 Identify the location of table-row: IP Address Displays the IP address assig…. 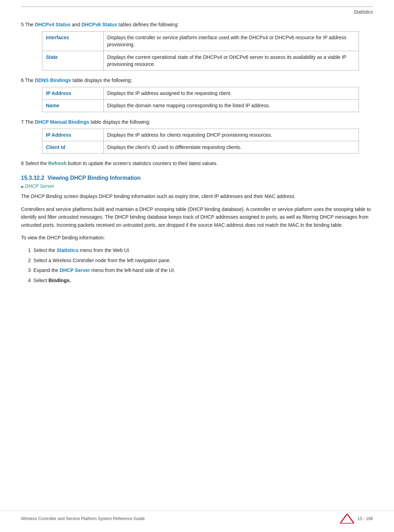
(201, 93).